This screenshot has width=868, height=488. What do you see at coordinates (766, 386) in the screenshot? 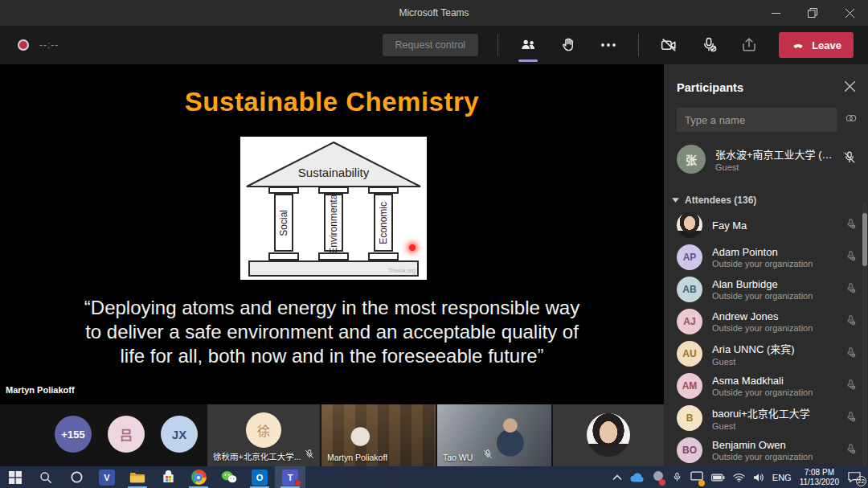
I see `participant-row: AM Asma Madkhali Outside your organizati…` at bounding box center [766, 386].